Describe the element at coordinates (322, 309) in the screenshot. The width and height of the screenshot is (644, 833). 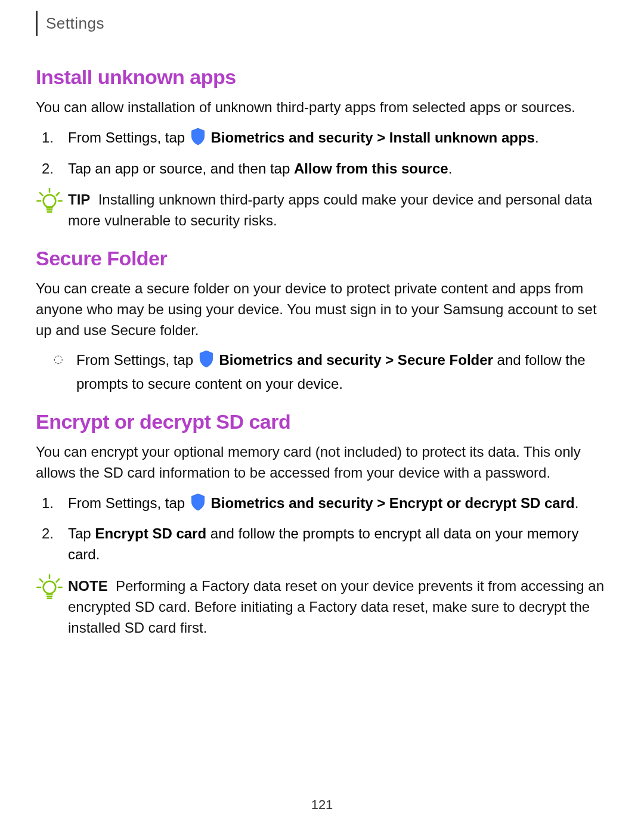
I see `section-intro: You can create a secure folder on your d…` at that location.